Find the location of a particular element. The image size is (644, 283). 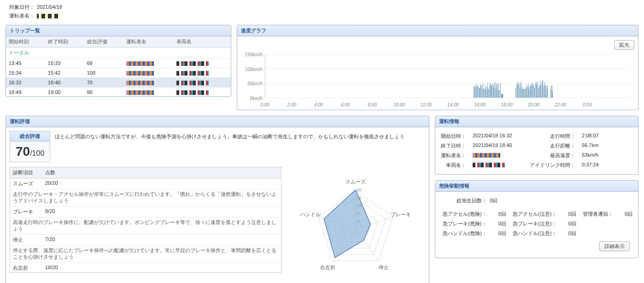

danger-total-value: 0回 is located at coordinates (494, 200).